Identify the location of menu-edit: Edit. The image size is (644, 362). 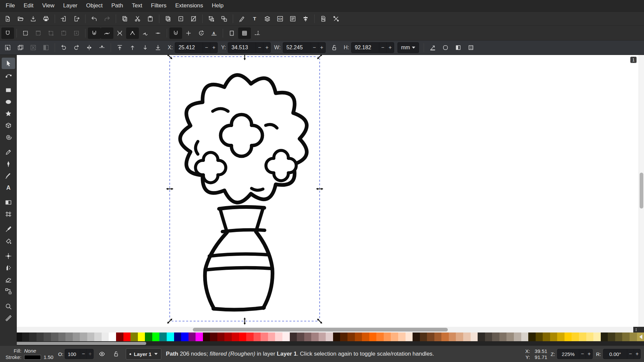
(28, 6).